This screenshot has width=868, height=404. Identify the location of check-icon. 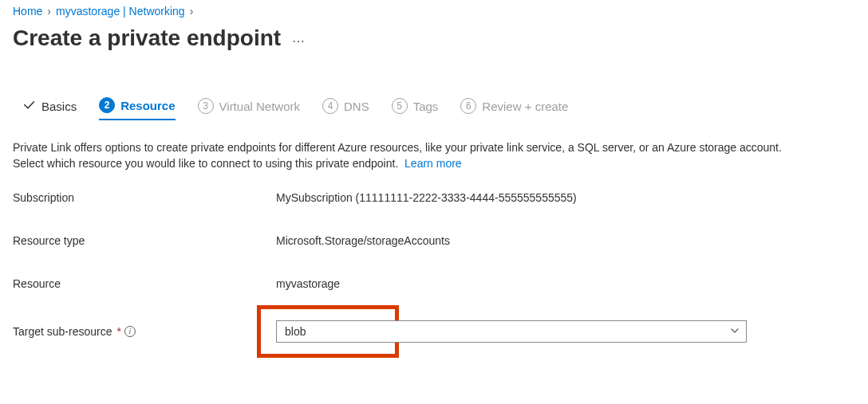
(29, 106).